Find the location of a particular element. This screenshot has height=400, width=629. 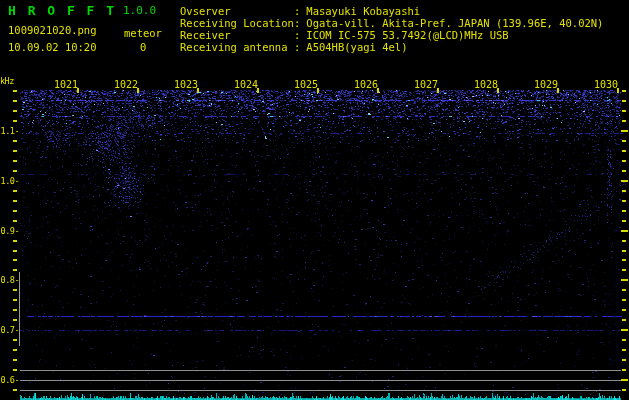

time-tick-label: 1025 is located at coordinates (301, 84).